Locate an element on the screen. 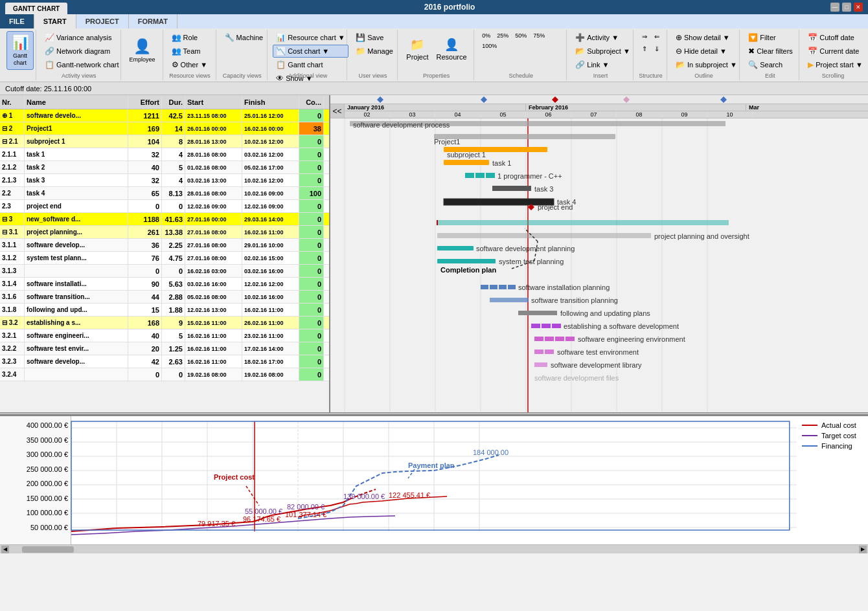  cell-start: 23.11.15 08:00 is located at coordinates (214, 115).